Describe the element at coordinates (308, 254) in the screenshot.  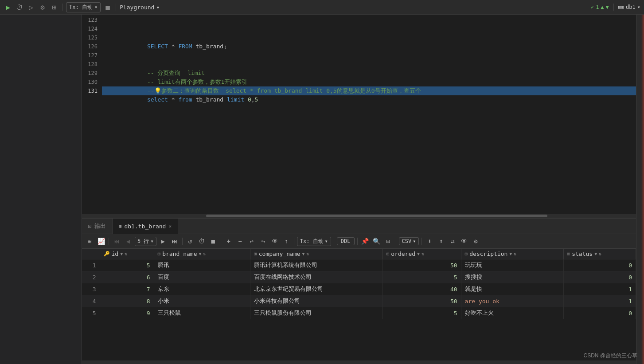
I see `col-company-sort: ⇅` at that location.